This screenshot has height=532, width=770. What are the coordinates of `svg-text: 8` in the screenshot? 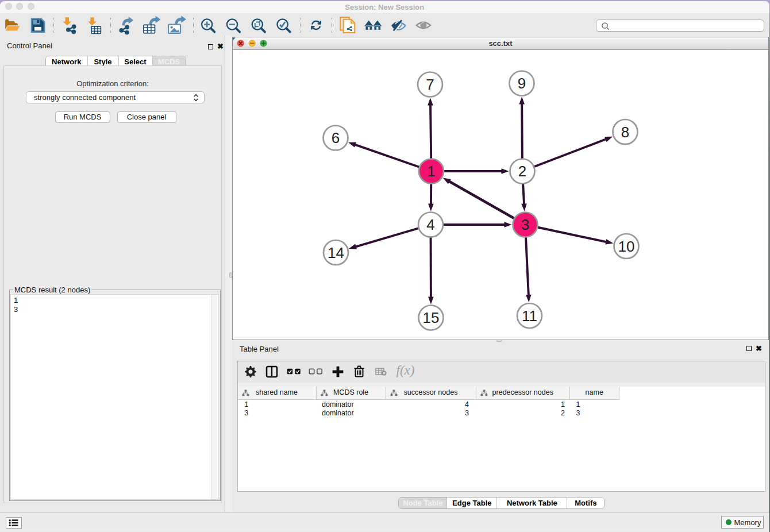 It's located at (625, 132).